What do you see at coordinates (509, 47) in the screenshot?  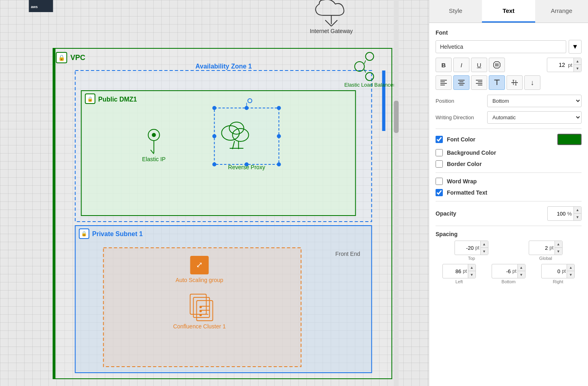 I see `font-row: ▼` at bounding box center [509, 47].